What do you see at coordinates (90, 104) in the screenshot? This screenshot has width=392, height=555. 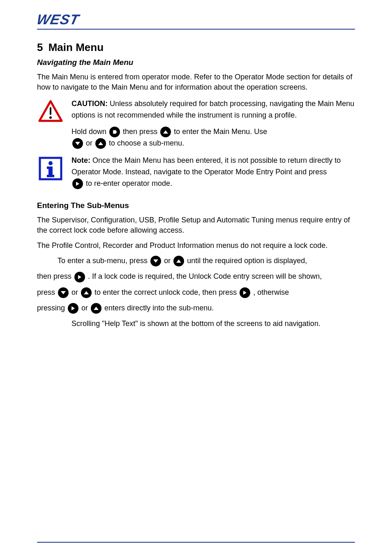 I see `caution-label: CAUTION:` at bounding box center [90, 104].